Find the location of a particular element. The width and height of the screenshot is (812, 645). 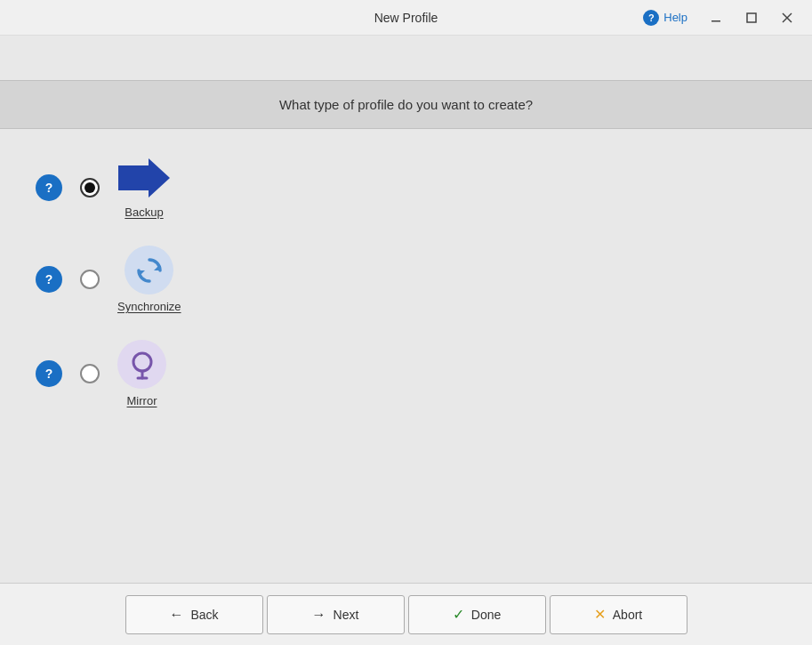

next-label: Next is located at coordinates (347, 615).